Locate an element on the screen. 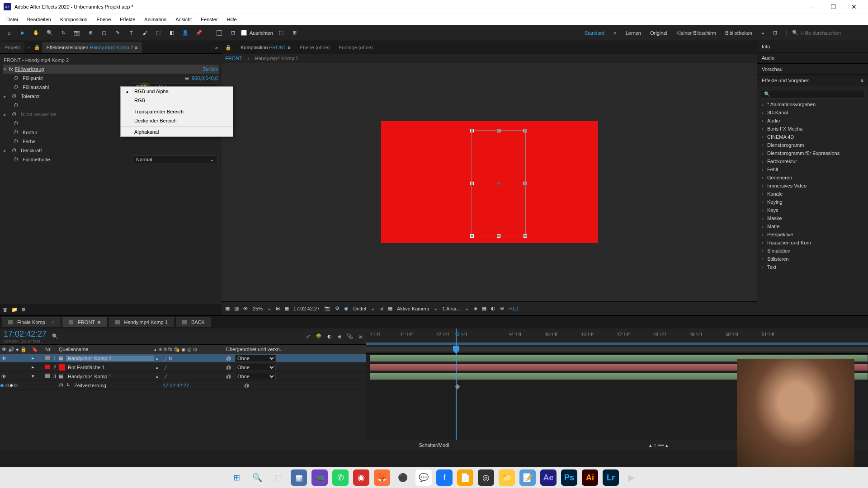  playhead is located at coordinates (456, 384).